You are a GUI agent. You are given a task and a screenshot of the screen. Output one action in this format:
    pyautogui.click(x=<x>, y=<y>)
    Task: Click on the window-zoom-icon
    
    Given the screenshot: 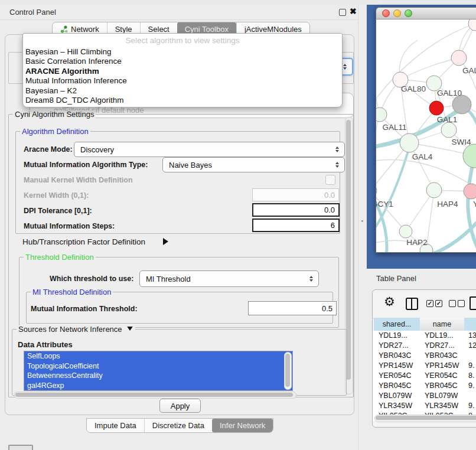 What is the action you would take?
    pyautogui.click(x=409, y=13)
    